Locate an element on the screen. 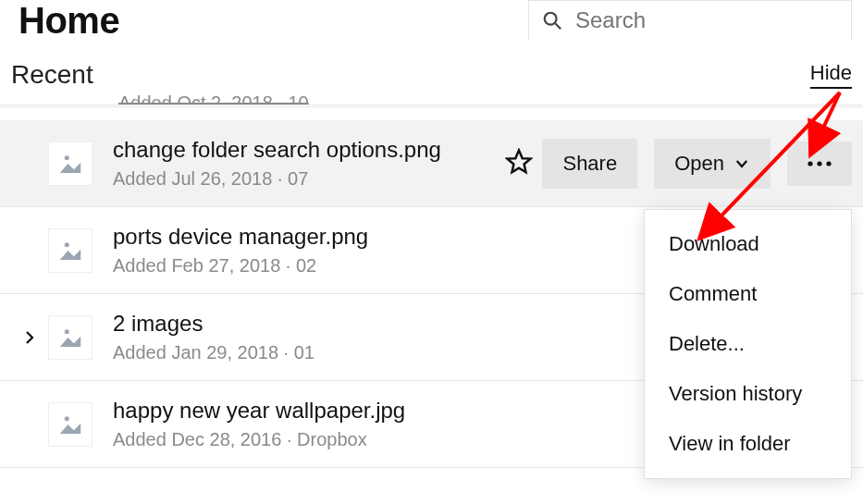  page-title: Home is located at coordinates (68, 20).